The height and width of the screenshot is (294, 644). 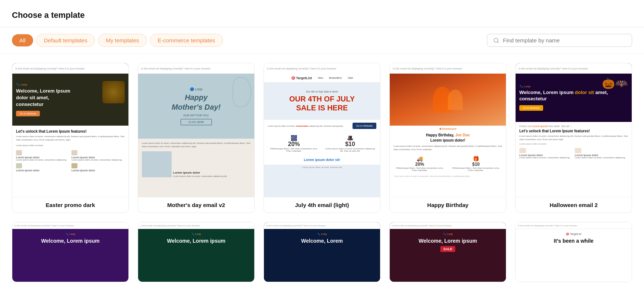 I want to click on template-card-easter: Is this email not displaying correctly? …, so click(x=70, y=138).